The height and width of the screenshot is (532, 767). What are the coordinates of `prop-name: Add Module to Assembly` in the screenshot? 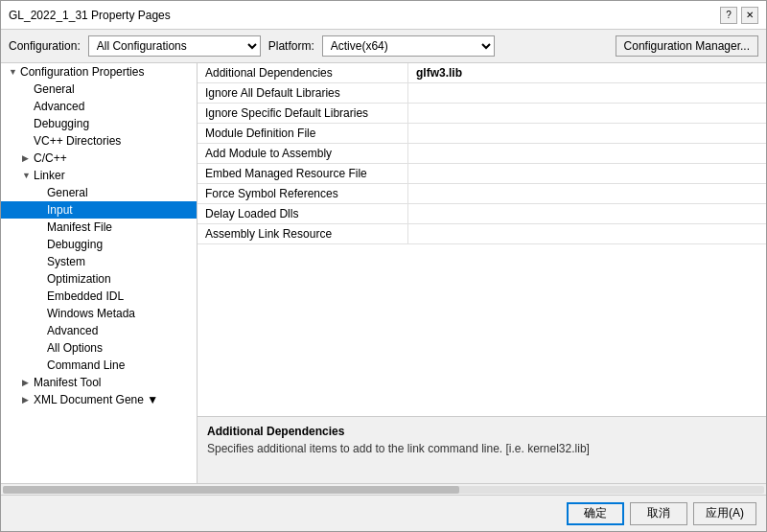 It's located at (303, 153).